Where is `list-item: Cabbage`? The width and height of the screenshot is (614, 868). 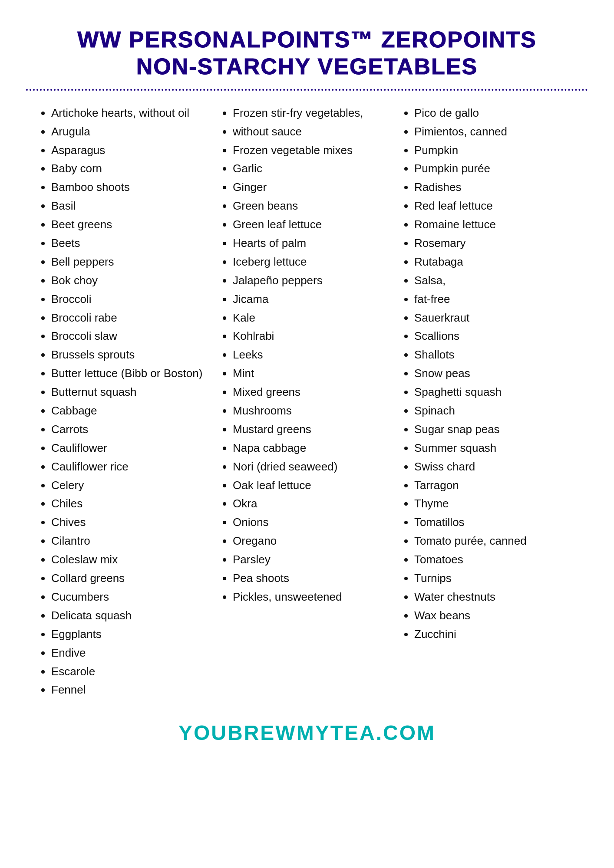 list-item: Cabbage is located at coordinates (132, 411).